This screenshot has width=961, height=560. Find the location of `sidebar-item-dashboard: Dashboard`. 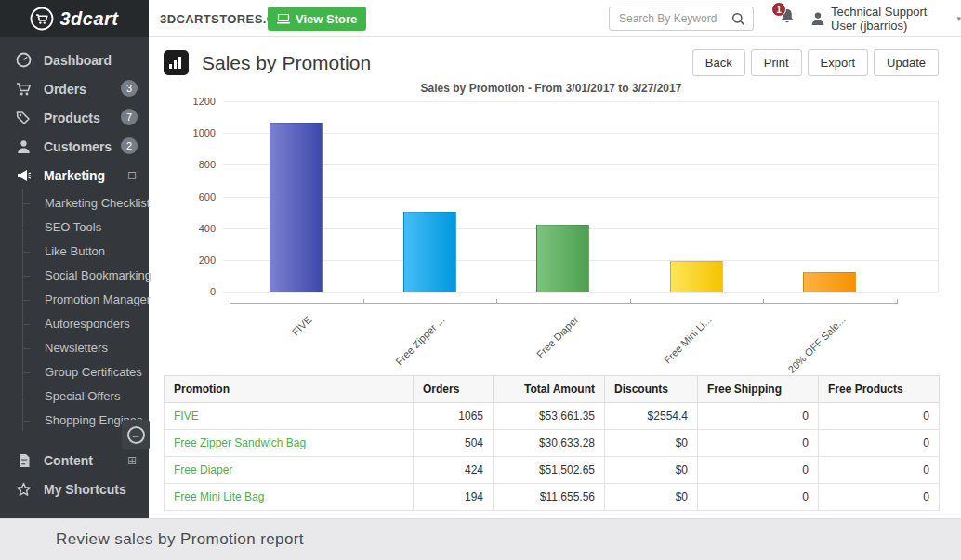

sidebar-item-dashboard: Dashboard is located at coordinates (74, 59).